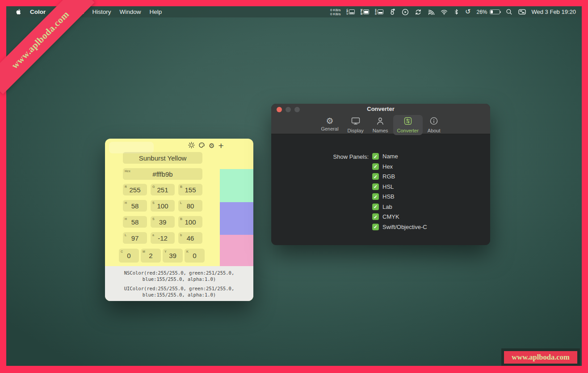  What do you see at coordinates (388, 187) in the screenshot?
I see `panel-name-label: HSL` at bounding box center [388, 187].